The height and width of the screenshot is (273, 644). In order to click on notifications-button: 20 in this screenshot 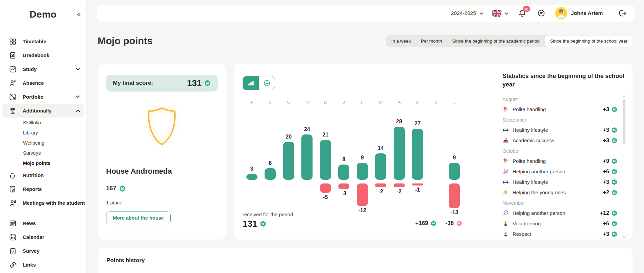, I will do `click(522, 13)`.